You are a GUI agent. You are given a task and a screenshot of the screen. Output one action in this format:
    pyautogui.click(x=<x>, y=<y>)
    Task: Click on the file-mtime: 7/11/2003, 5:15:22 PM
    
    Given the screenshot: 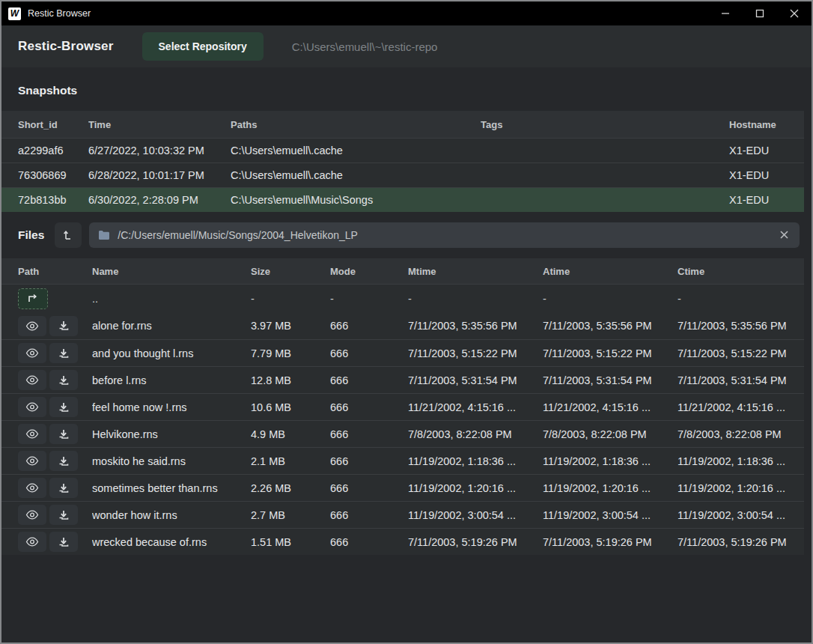 What is the action you would take?
    pyautogui.click(x=475, y=353)
    